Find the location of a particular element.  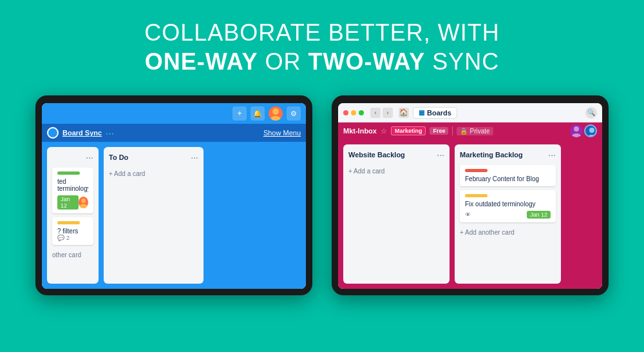

left-toolbar: + 🔔 ⚙ is located at coordinates (174, 113).